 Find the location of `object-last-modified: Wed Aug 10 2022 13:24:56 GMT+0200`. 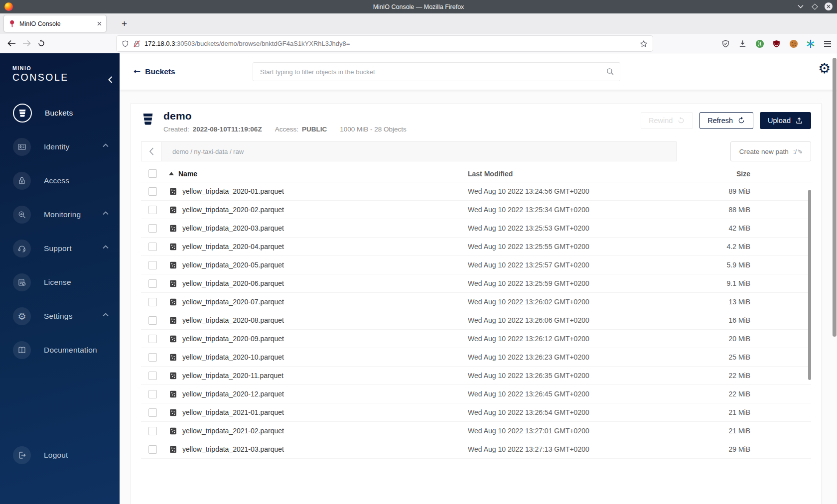

object-last-modified: Wed Aug 10 2022 13:24:56 GMT+0200 is located at coordinates (575, 191).